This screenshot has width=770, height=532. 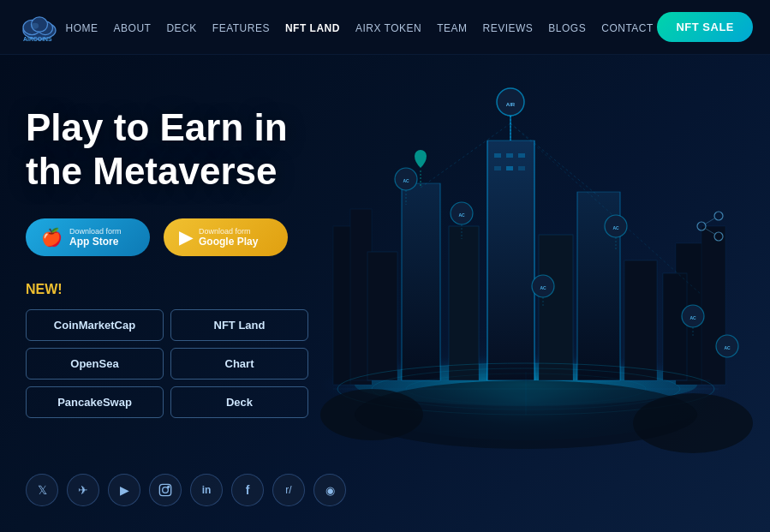 What do you see at coordinates (510, 105) in the screenshot?
I see `svg-text: AIR` at bounding box center [510, 105].